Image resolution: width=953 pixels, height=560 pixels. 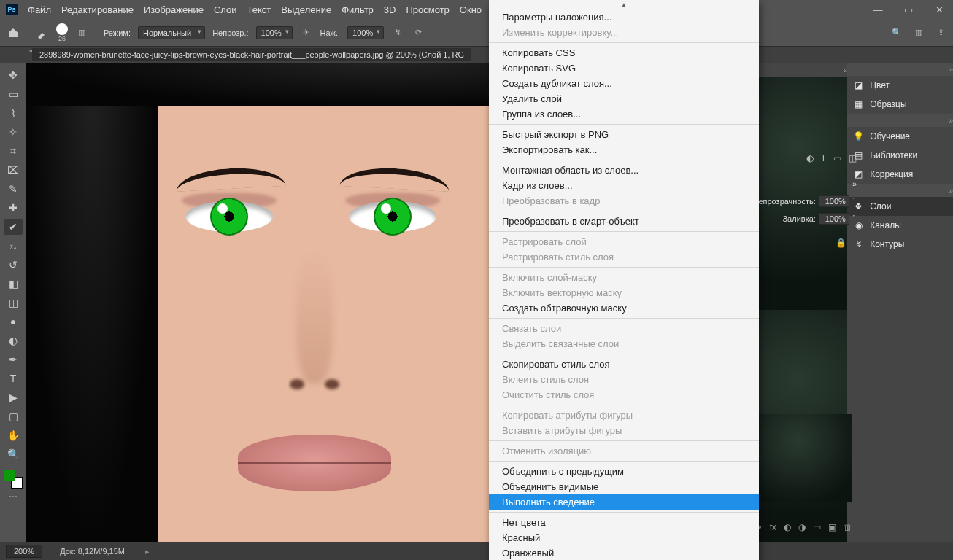 I want to click on hand-tool: ✋, so click(x=13, y=435).